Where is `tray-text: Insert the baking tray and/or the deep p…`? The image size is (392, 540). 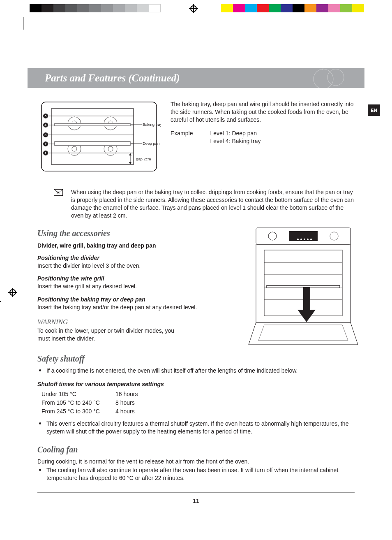 tray-text: Insert the baking tray and/or the deep p… is located at coordinates (136, 308).